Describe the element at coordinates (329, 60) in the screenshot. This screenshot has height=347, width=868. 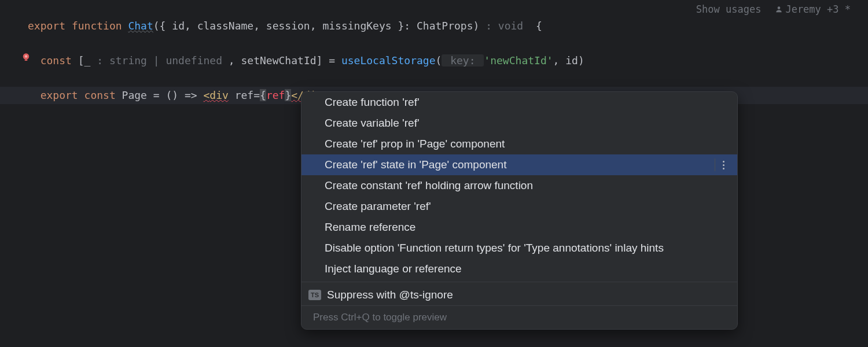
I see `punct: ] =` at that location.